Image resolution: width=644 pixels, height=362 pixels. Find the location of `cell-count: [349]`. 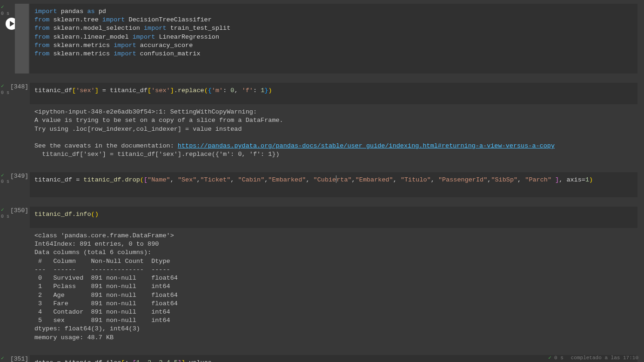

cell-count: [349] is located at coordinates (20, 176).